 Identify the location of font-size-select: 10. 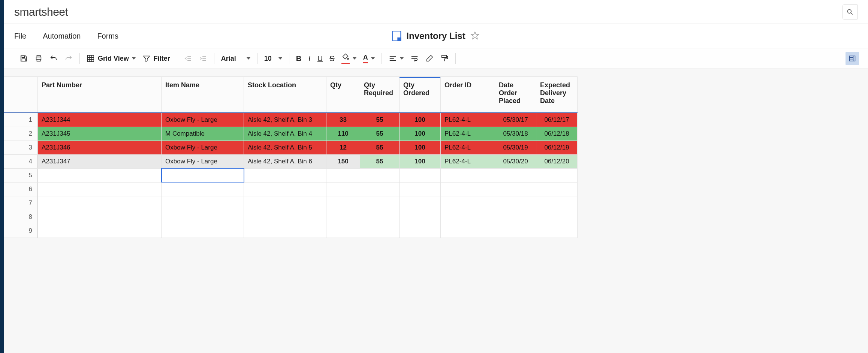
(273, 58).